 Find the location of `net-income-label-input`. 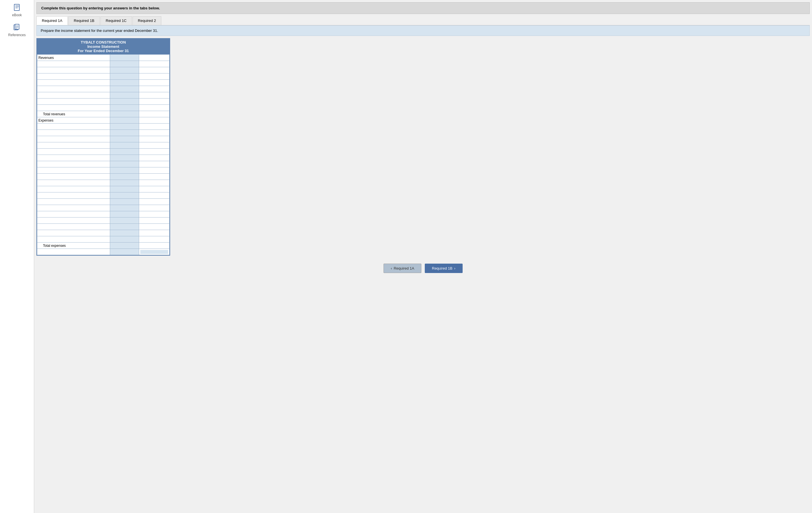

net-income-label-input is located at coordinates (76, 252).